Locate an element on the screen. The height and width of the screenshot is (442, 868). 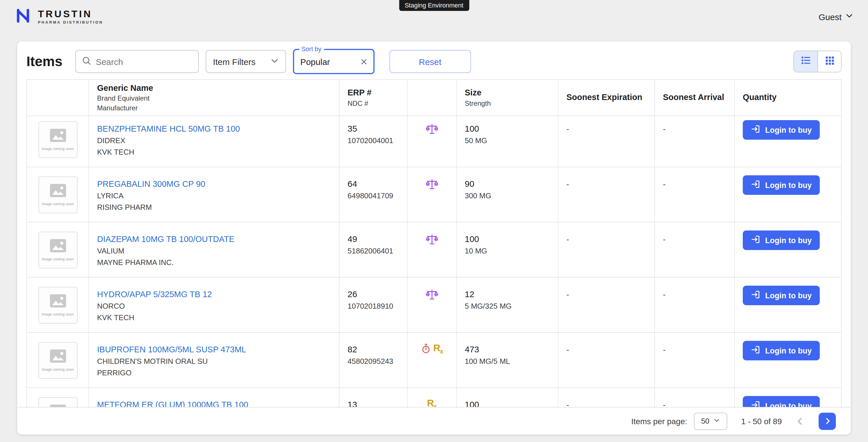
list-view-toggle is located at coordinates (806, 61).